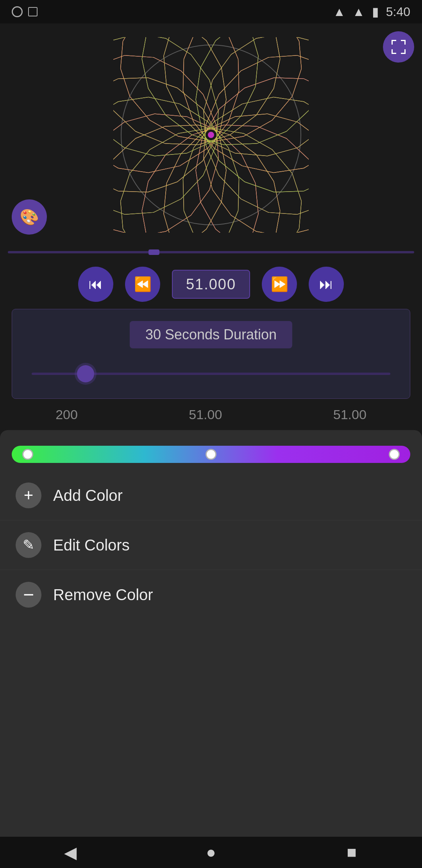 The height and width of the screenshot is (868, 422). I want to click on rewind-button: ⏪, so click(143, 284).